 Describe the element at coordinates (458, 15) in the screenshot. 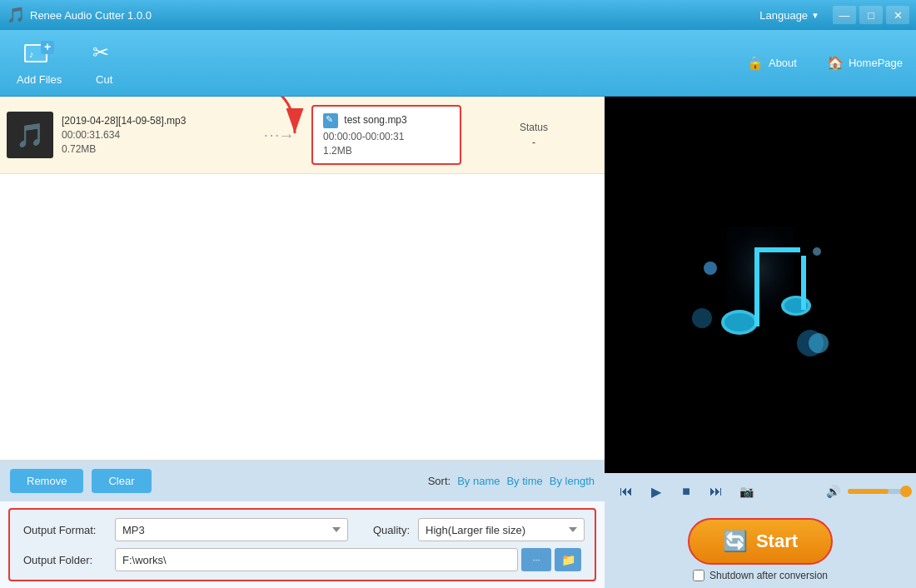

I see `title-bar: 🎵 Renee Audio Cutter 1.0.0 Language ▼ — …` at that location.